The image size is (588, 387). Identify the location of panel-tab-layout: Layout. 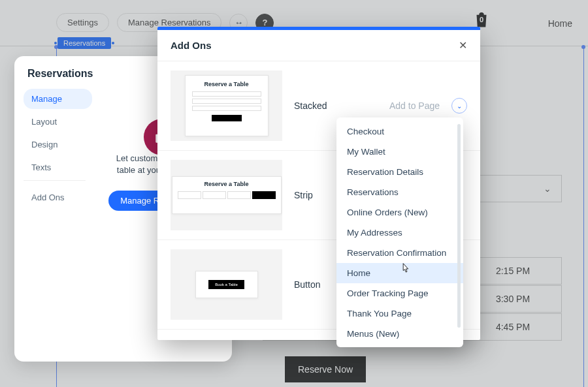
(57, 121).